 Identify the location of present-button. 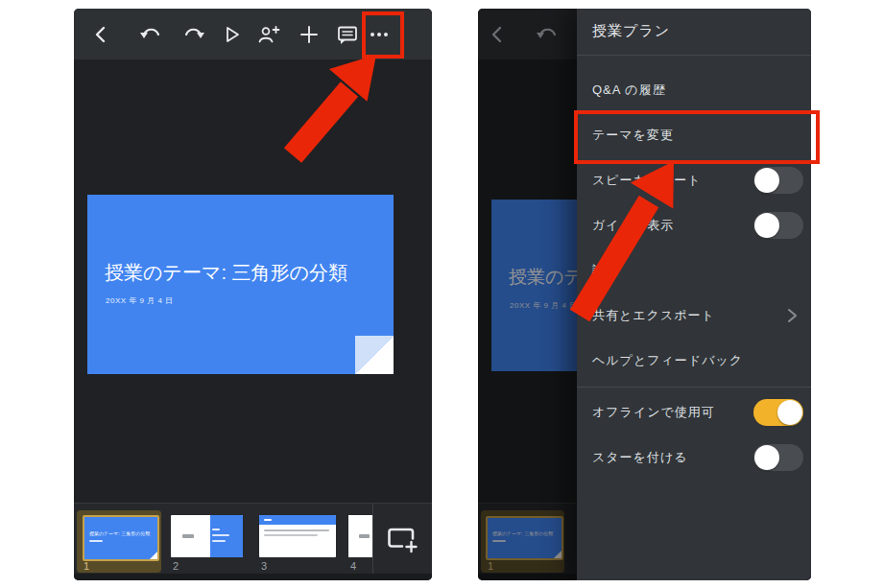
(231, 35).